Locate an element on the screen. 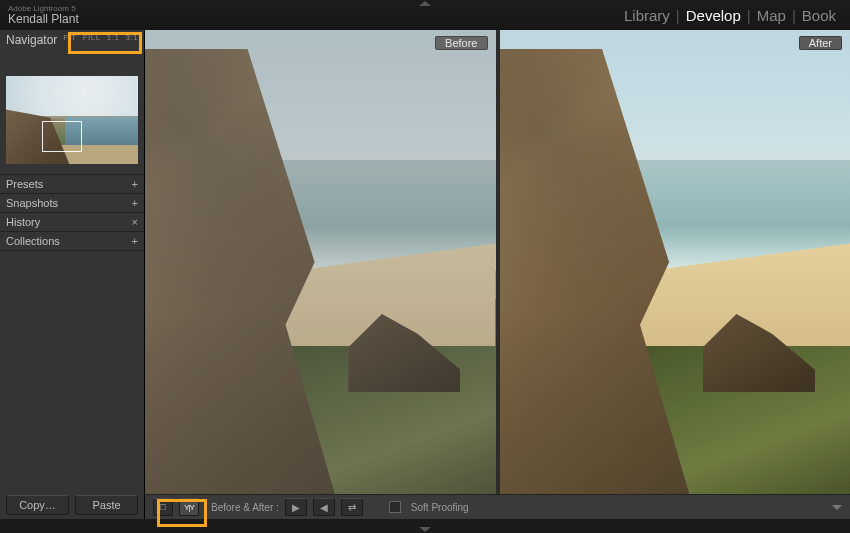 The width and height of the screenshot is (850, 533). panel-label: Snapshots is located at coordinates (32, 203).